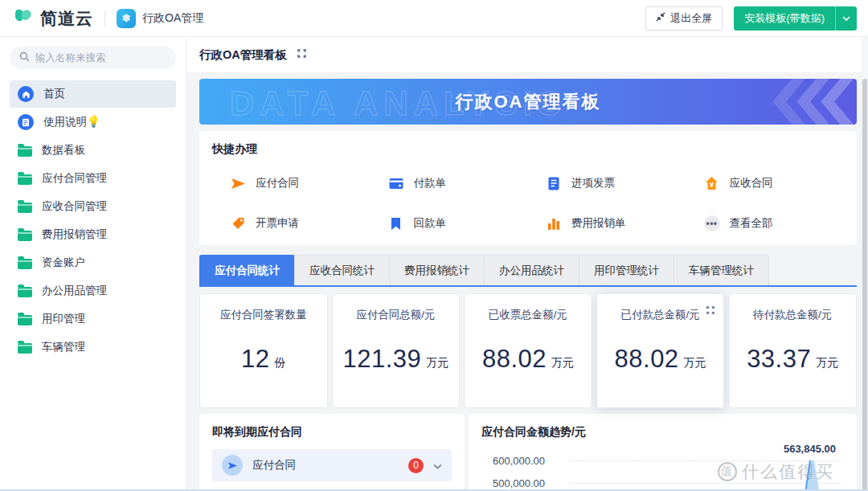 The width and height of the screenshot is (868, 491). What do you see at coordinates (765, 183) in the screenshot?
I see `quick-action-receivable-contract: ¥ 应收合同` at bounding box center [765, 183].